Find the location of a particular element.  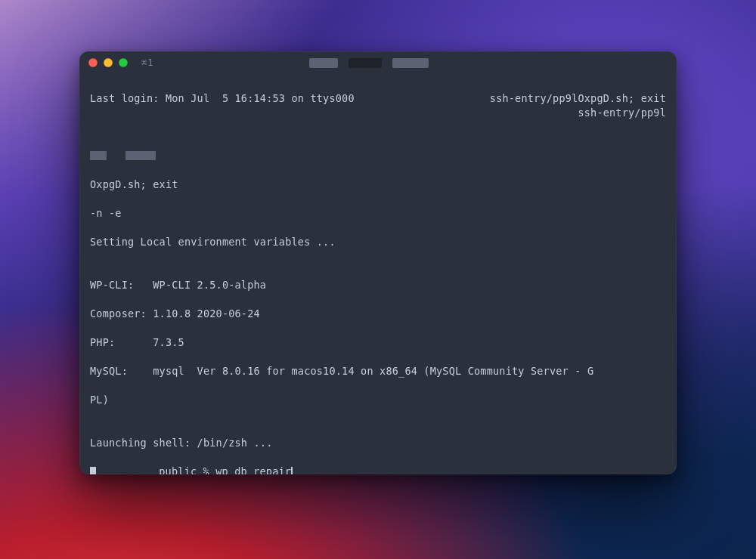

terminal-line: Launching shell: /bin/zsh ... is located at coordinates (378, 443).